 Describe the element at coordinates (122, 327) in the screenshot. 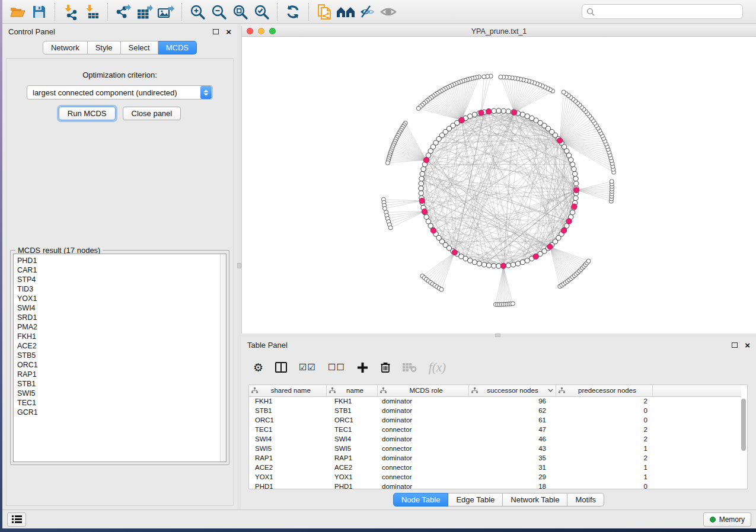

I see `mcds-result-item: PMA2` at that location.